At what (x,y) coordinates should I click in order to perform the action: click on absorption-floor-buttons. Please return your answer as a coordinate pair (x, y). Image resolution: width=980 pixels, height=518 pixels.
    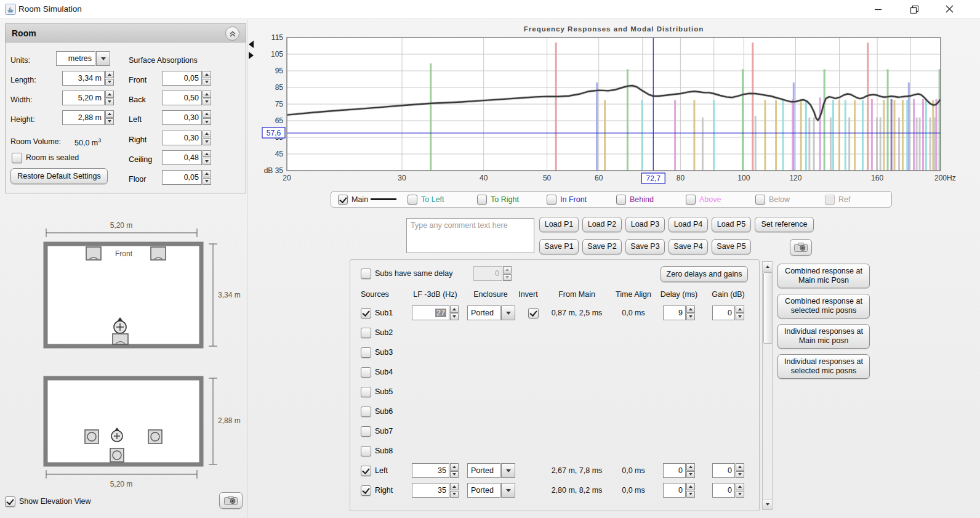
    Looking at the image, I should click on (207, 177).